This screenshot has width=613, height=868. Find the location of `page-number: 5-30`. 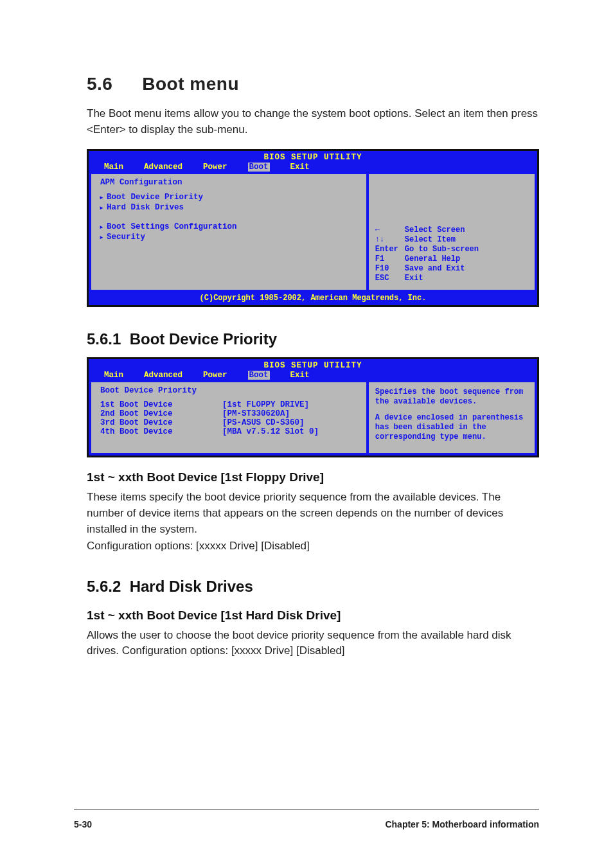

page-number: 5-30 is located at coordinates (83, 824).